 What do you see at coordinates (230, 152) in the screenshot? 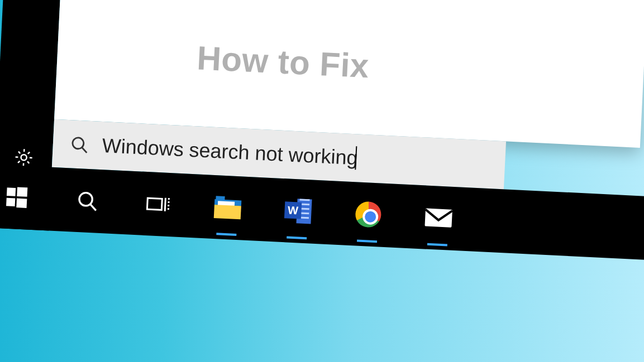
I see `search-input-text: Windows search not working` at bounding box center [230, 152].